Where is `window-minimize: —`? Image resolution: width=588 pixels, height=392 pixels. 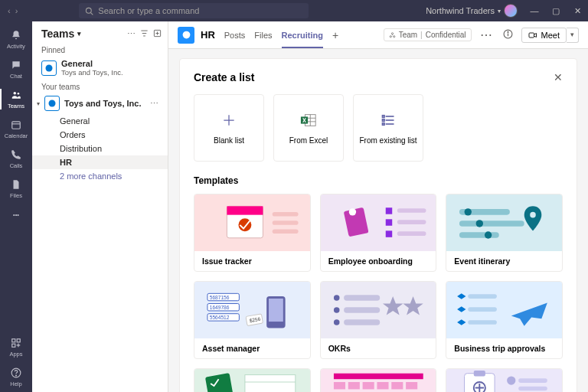
window-minimize: — is located at coordinates (534, 11).